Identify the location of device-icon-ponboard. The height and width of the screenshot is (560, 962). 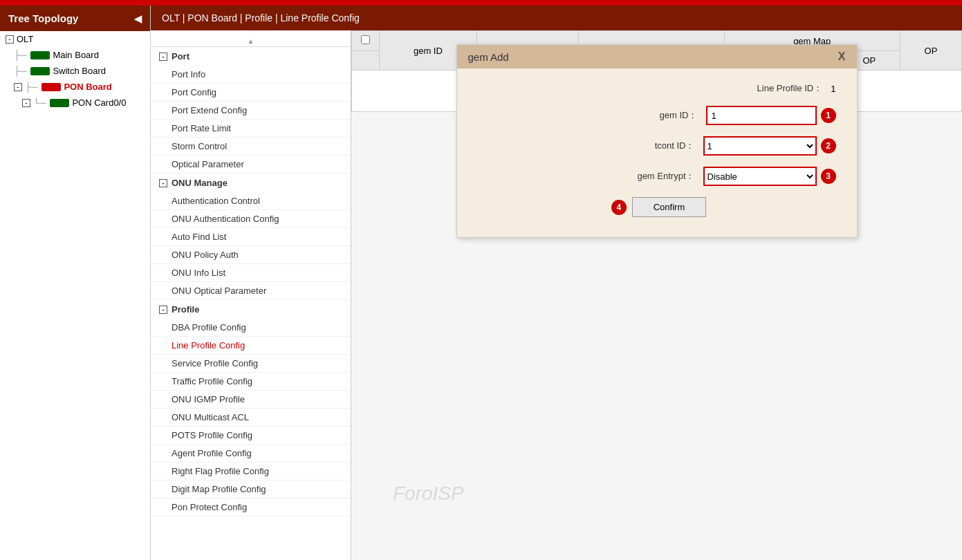
(51, 87).